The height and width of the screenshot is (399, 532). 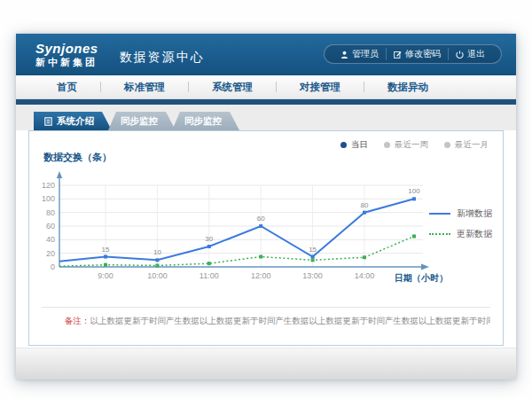 I want to click on x-tick-label: 10:00, so click(x=158, y=276).